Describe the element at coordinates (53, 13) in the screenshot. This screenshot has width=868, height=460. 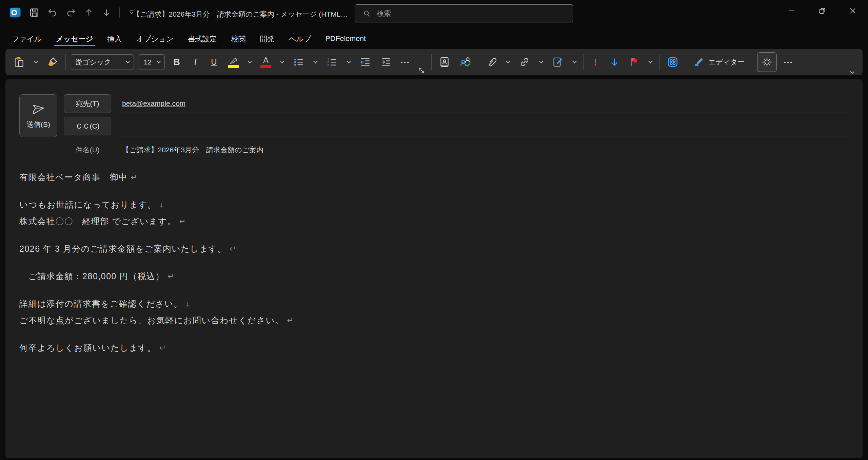
I see `undo-button` at that location.